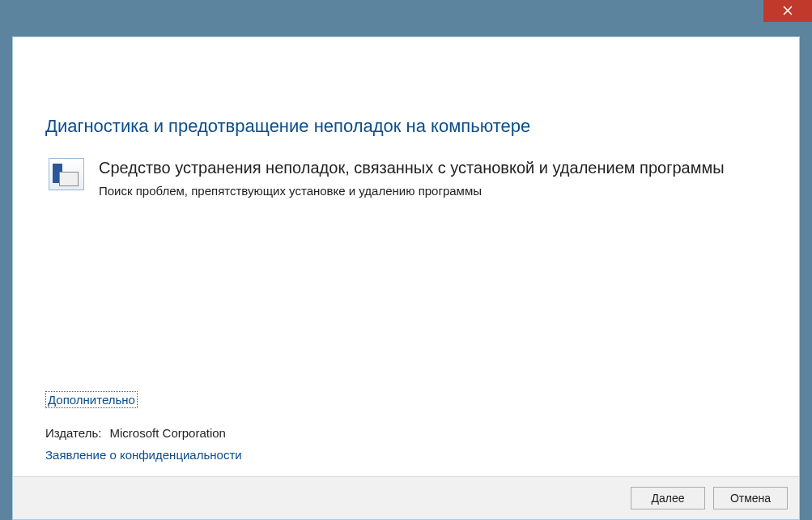  What do you see at coordinates (406, 126) in the screenshot?
I see `content-heading: Диагностика и предотвращение неполадок н…` at bounding box center [406, 126].